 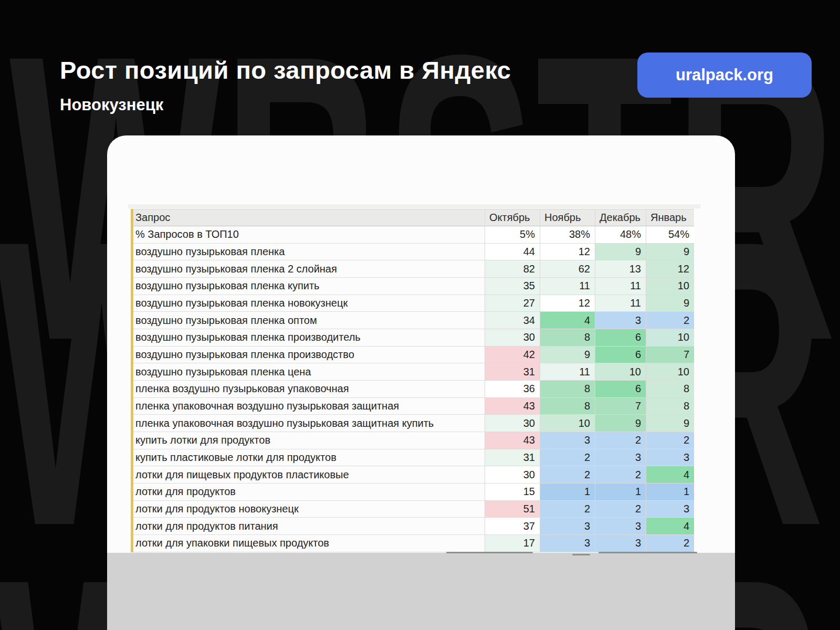 I want to click on value-cell: 82, so click(x=512, y=269).